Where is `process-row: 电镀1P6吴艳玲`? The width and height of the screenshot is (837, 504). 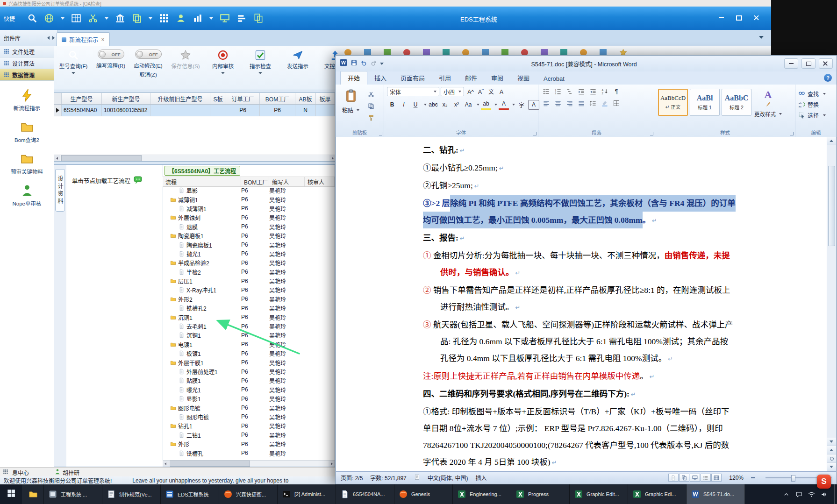
process-row: 电镀1P6吴艳玲 is located at coordinates (249, 345).